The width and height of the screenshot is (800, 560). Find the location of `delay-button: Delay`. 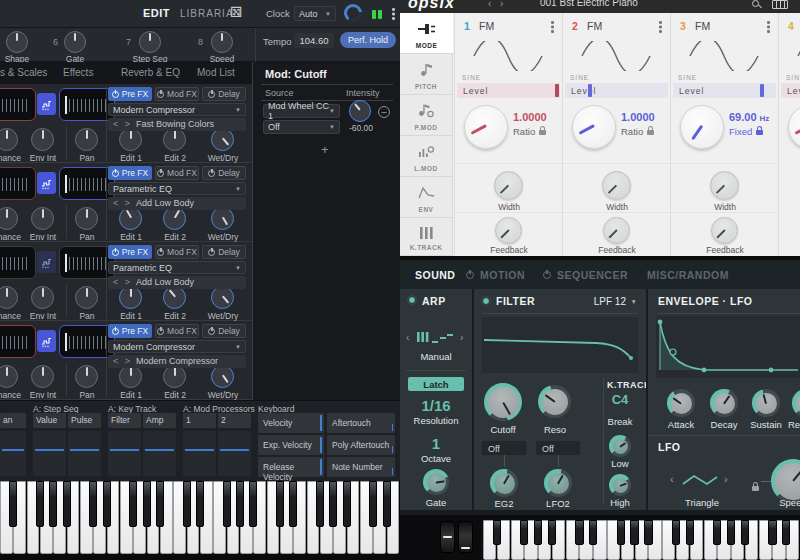

delay-button: Delay is located at coordinates (224, 331).